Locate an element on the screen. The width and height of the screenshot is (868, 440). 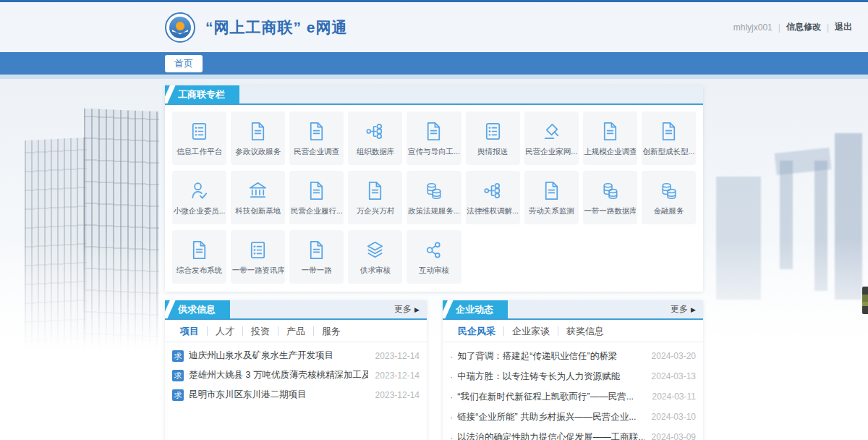
service-tile: 一带一路数据库 is located at coordinates (610, 198).